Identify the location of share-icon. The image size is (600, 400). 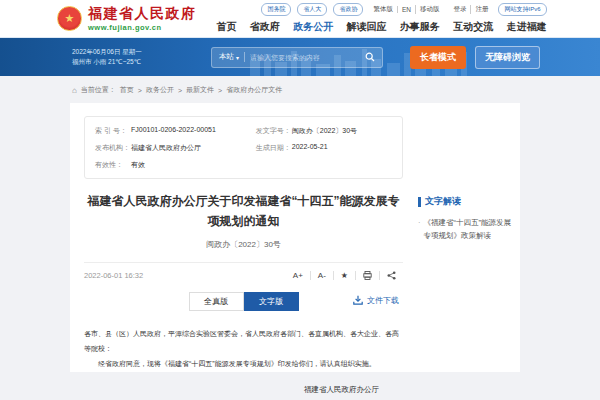
(391, 276).